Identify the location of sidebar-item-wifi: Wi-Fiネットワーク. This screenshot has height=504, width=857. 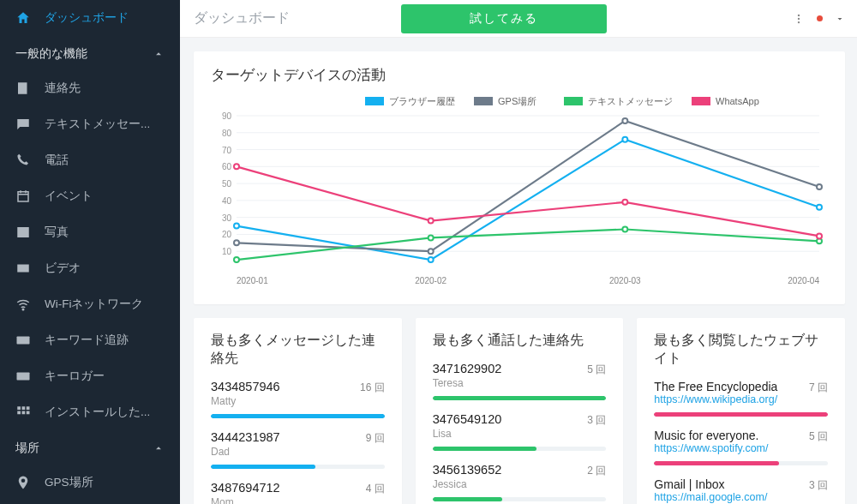
(90, 304).